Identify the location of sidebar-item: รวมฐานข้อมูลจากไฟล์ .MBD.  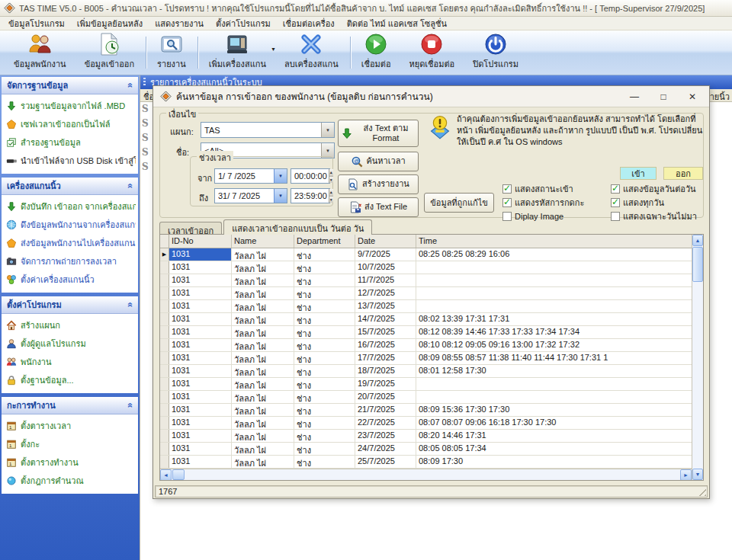
(71, 106).